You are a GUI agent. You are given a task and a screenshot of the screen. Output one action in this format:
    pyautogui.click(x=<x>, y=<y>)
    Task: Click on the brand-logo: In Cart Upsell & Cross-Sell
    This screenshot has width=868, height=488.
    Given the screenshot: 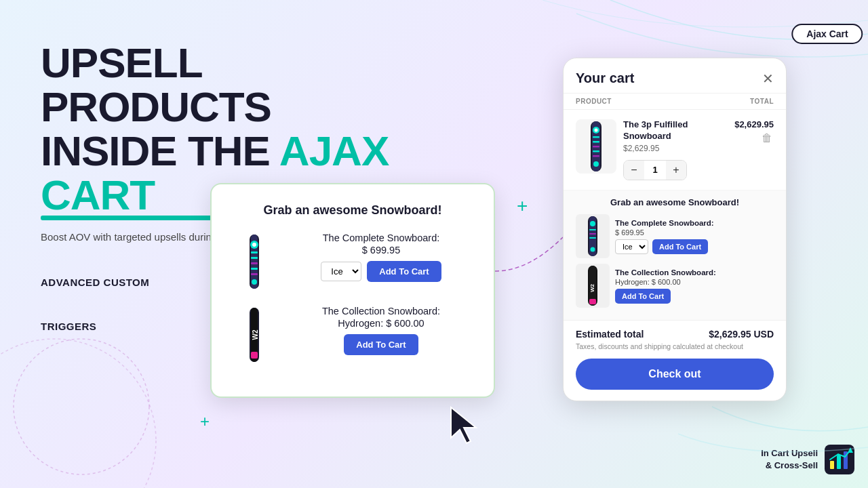 What is the action you would take?
    pyautogui.click(x=808, y=460)
    